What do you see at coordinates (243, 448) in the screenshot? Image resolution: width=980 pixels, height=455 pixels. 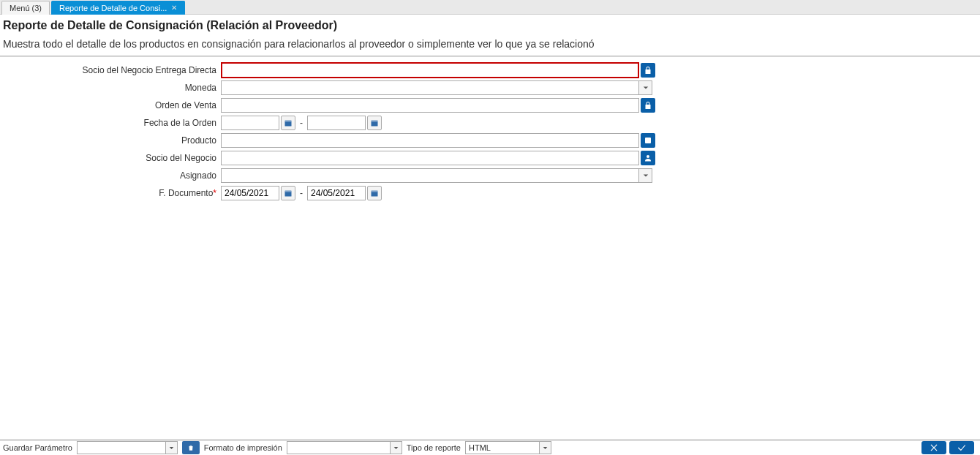 I see `label-formato-impresion: Formato de impresión` at bounding box center [243, 448].